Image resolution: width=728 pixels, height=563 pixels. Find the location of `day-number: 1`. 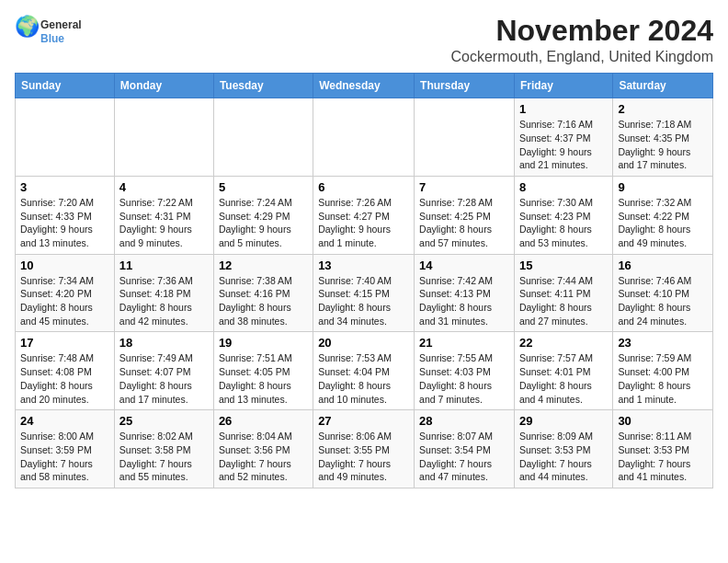

day-number: 1 is located at coordinates (563, 109).